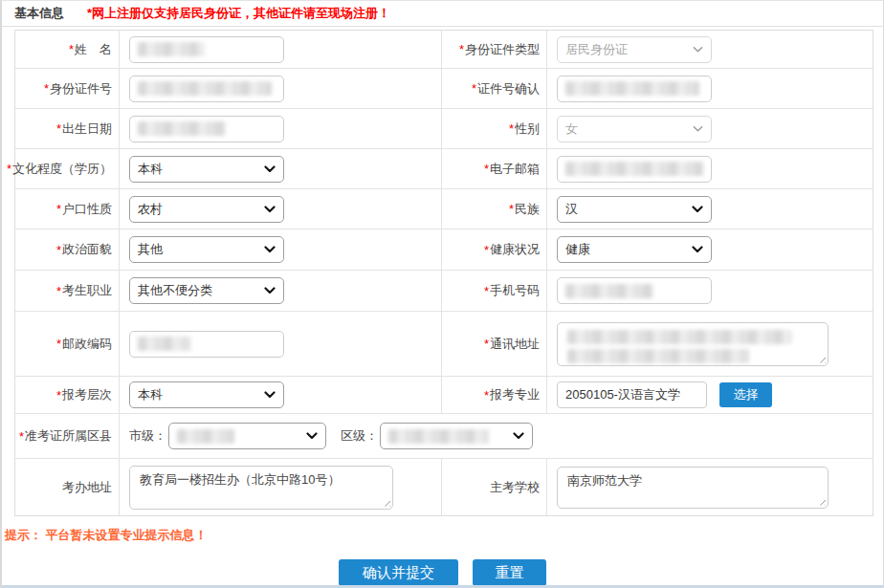 This screenshot has height=588, width=884. I want to click on form-row: *考生职业 其他不便分类 *手机号码, so click(444, 291).